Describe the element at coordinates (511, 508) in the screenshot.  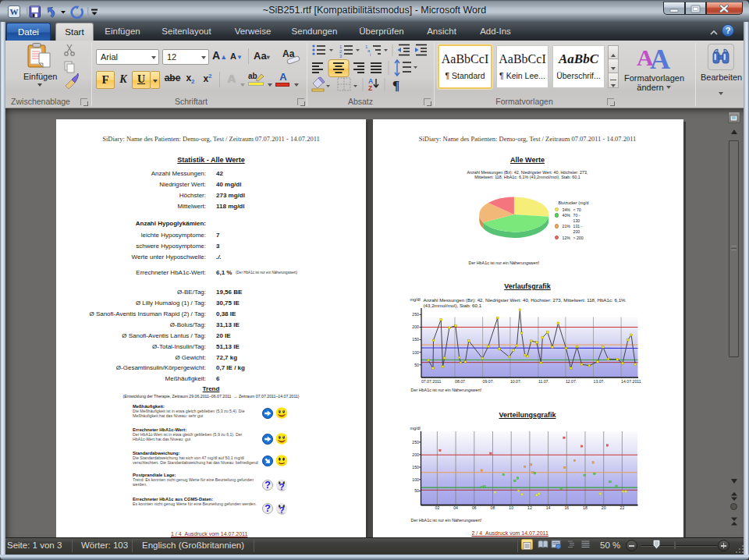
I see `svg-text: 10` at that location.